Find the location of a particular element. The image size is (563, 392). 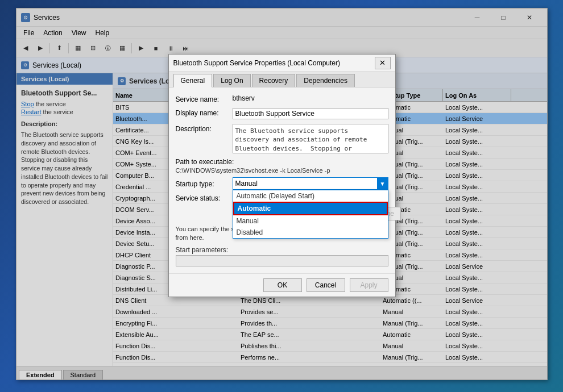

dialog-tabs: General Log On Recovery Dependencies is located at coordinates (282, 80).